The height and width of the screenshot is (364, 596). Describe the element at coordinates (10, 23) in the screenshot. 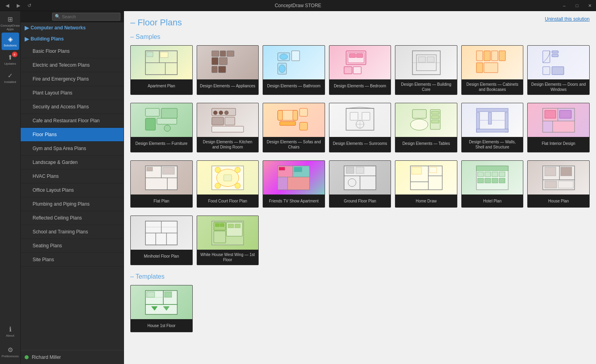

I see `nav-item-apps: ⊞ ConceptDraw Apps` at that location.